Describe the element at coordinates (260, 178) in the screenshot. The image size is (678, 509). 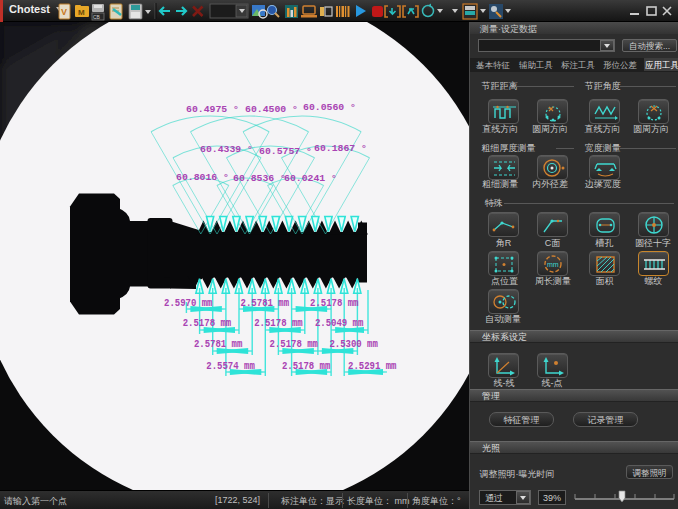
I see `svg-text: 60.8536 °` at that location.